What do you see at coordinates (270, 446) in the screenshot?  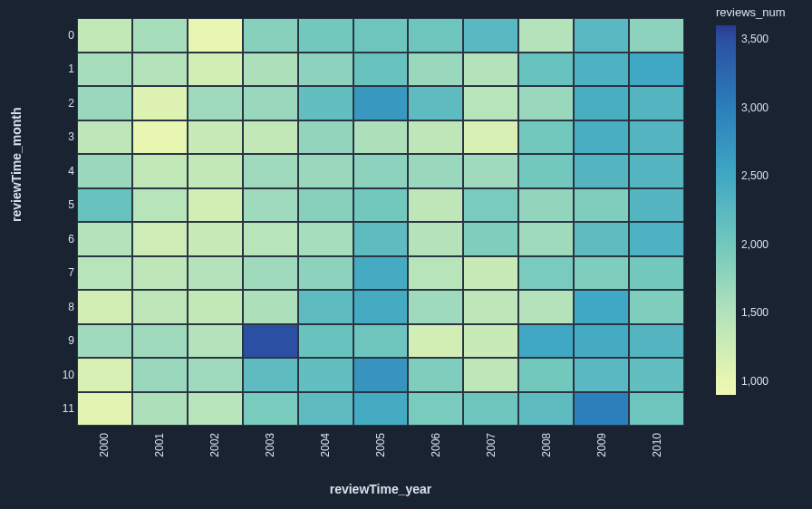 I see `x-tick-label: 2003` at bounding box center [270, 446].